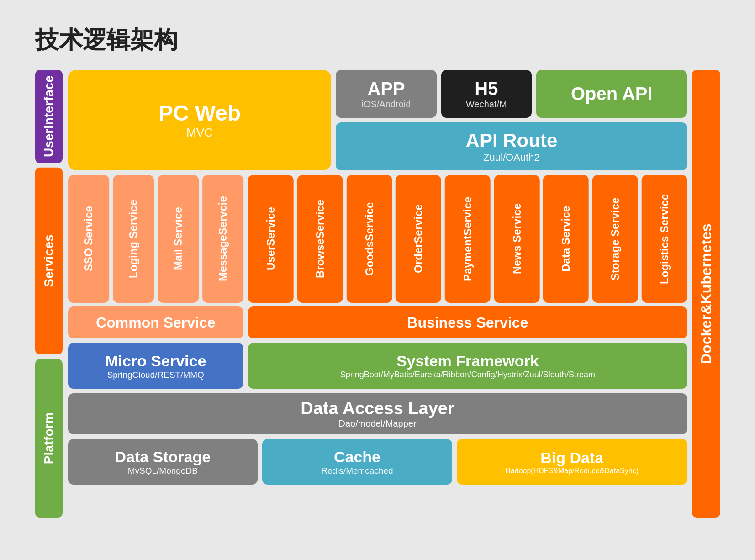 The image size is (755, 560). I want to click on cache-title: Cache, so click(357, 457).